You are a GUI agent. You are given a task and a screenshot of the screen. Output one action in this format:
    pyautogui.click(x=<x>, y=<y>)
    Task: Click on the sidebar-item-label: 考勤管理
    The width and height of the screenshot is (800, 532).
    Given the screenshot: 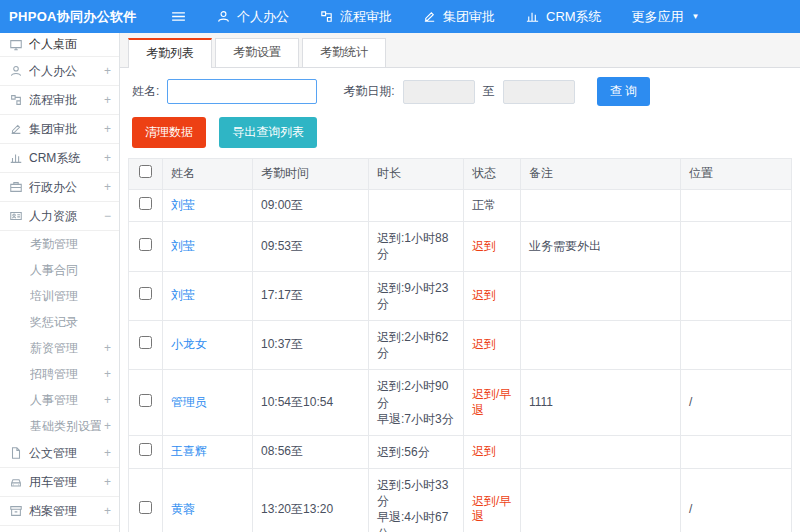 What is the action you would take?
    pyautogui.click(x=66, y=244)
    